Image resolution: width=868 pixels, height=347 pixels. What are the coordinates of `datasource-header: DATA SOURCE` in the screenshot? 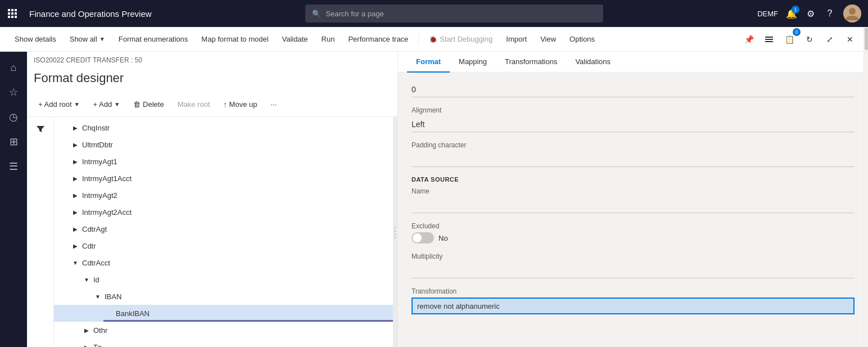 It's located at (633, 179).